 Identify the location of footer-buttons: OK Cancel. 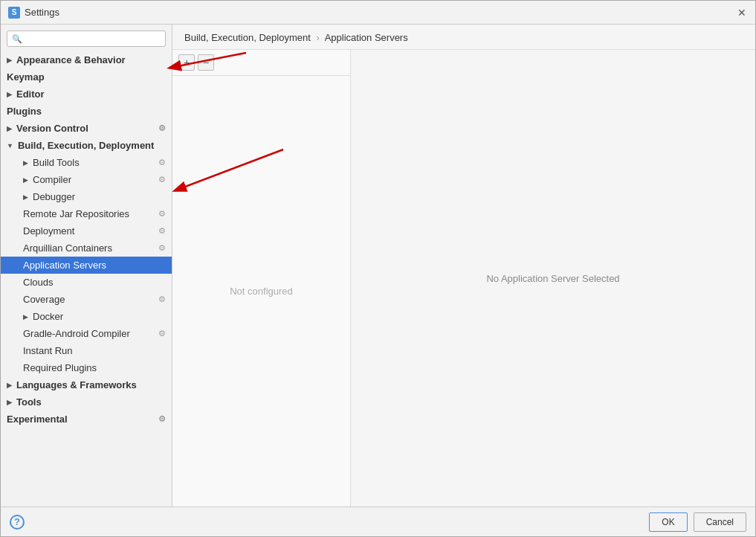
(697, 522).